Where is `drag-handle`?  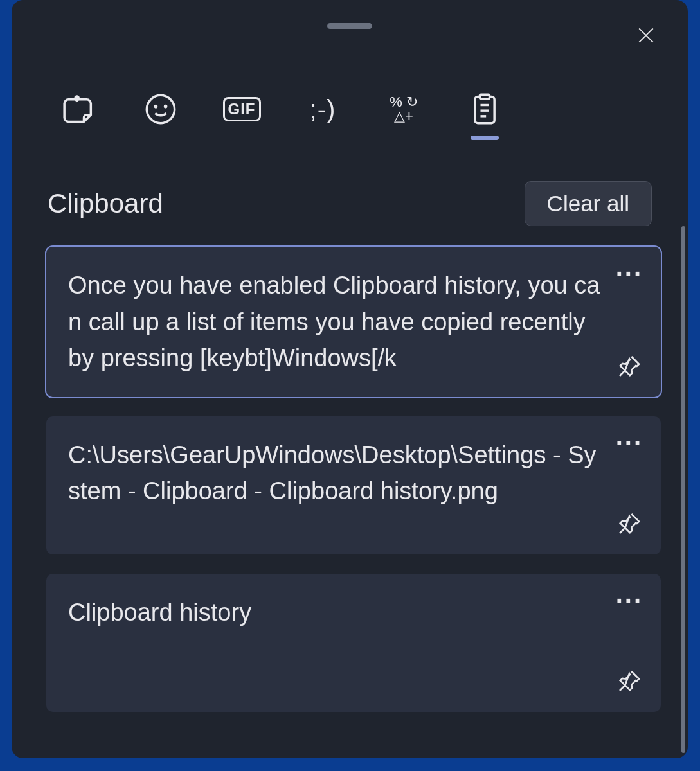 drag-handle is located at coordinates (350, 26).